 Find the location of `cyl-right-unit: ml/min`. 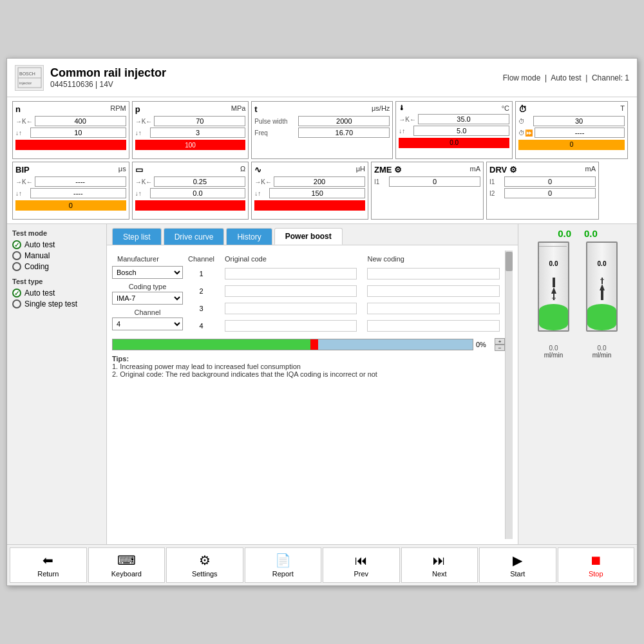

cyl-right-unit: ml/min is located at coordinates (601, 355).